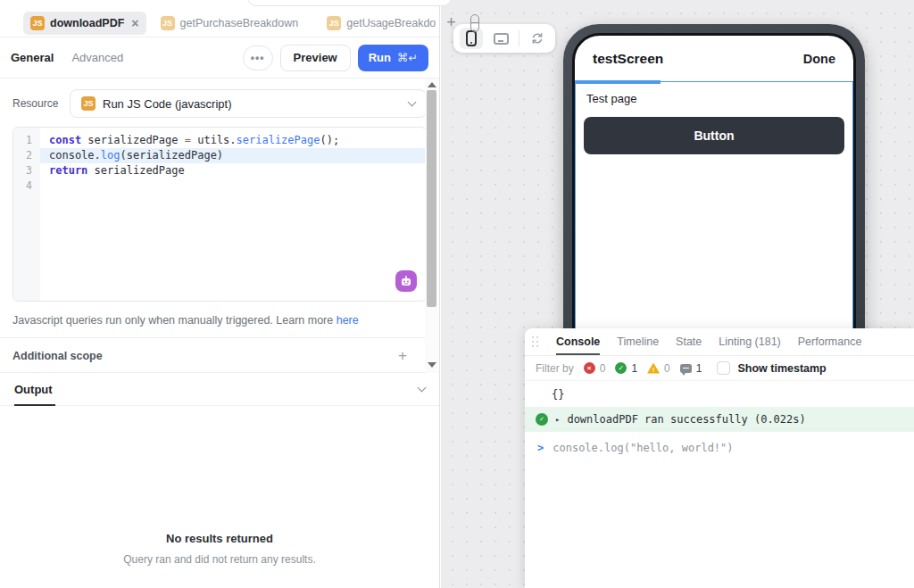  What do you see at coordinates (637, 342) in the screenshot?
I see `tab-timeline: Timeline` at bounding box center [637, 342].